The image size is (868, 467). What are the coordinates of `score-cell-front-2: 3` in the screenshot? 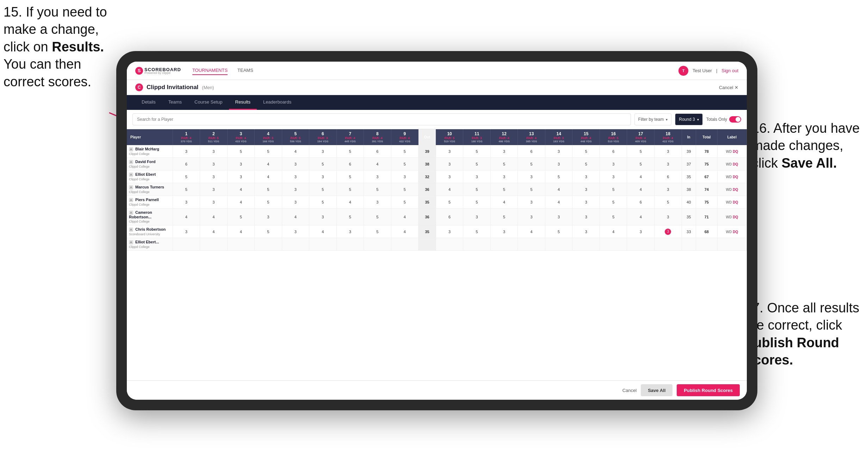 It's located at (214, 202).